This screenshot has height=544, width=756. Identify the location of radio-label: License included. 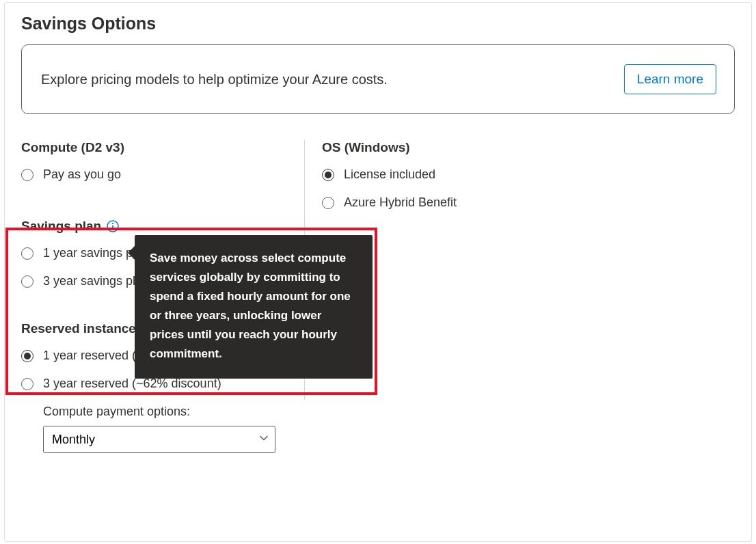
(390, 175).